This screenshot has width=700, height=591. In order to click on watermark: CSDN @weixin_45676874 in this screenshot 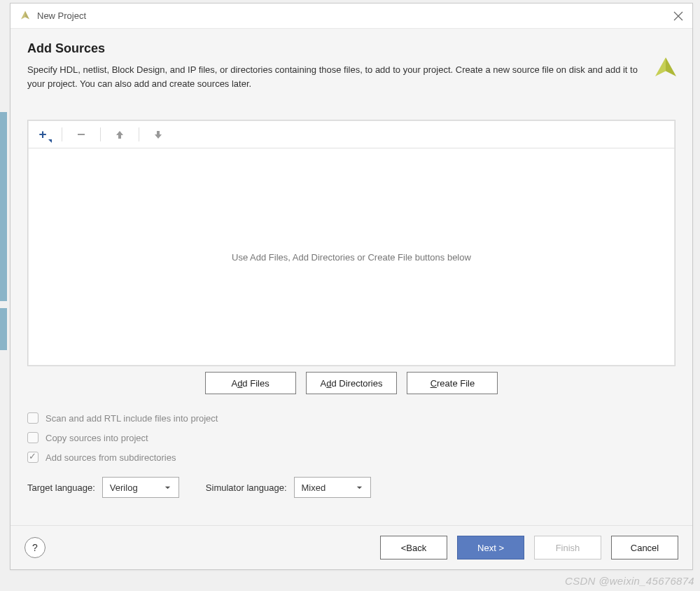, I will do `click(630, 581)`.